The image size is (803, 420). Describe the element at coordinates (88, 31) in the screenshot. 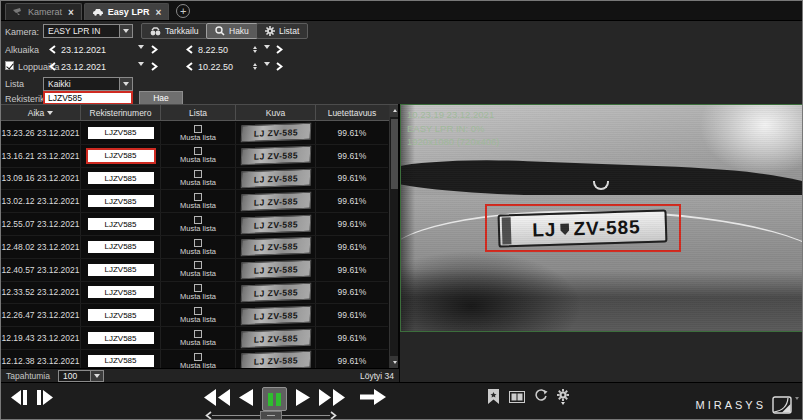

I see `camera-select: EASY LPR IN` at that location.